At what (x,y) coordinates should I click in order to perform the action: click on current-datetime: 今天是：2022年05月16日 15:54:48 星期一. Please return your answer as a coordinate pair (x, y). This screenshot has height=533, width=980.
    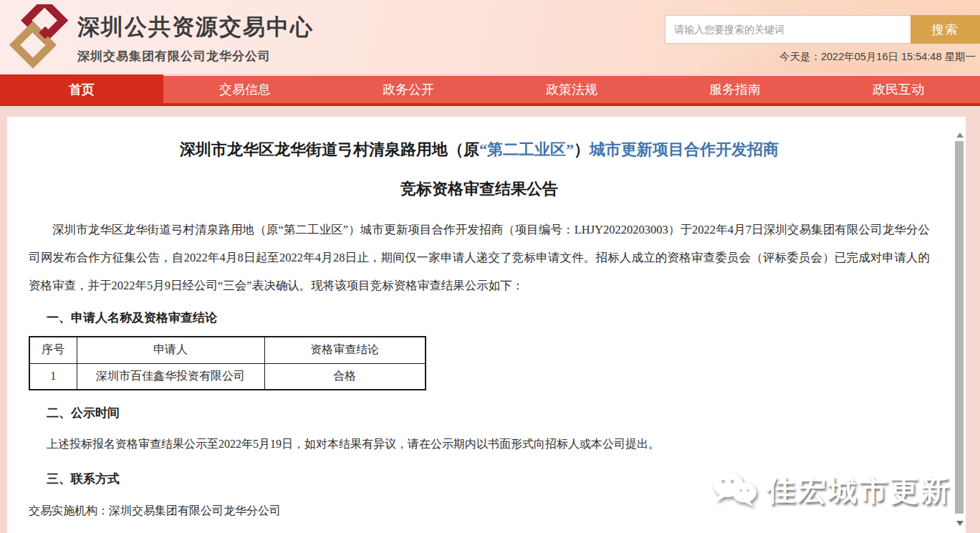
    Looking at the image, I should click on (878, 57).